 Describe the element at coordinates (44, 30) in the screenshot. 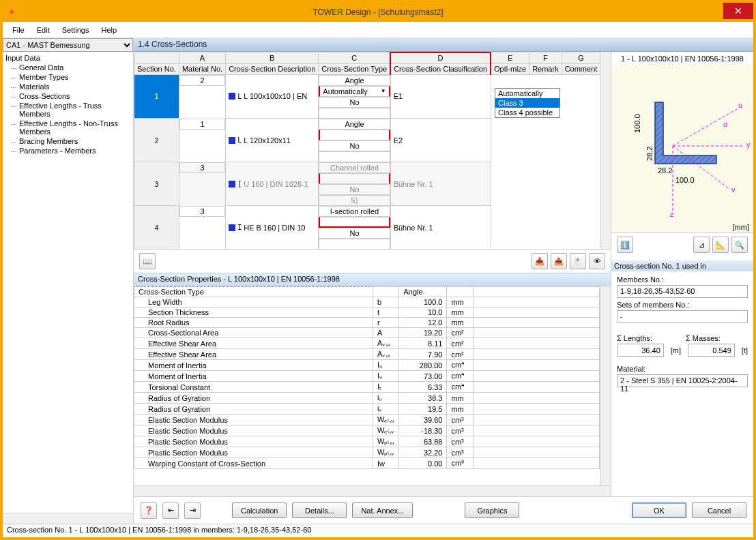

I see `menu-edit: Edit` at that location.